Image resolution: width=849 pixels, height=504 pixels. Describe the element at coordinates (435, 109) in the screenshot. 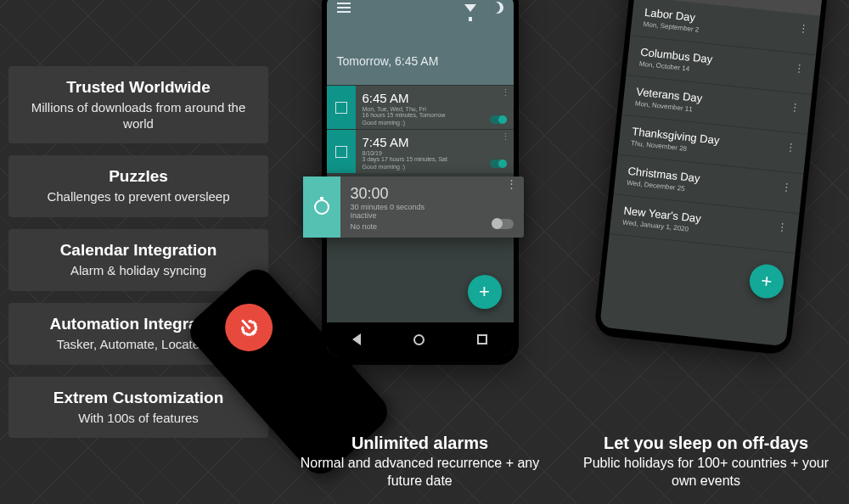

I see `alarm-days: Mon, Tue, Wed, Thu, Fri` at that location.